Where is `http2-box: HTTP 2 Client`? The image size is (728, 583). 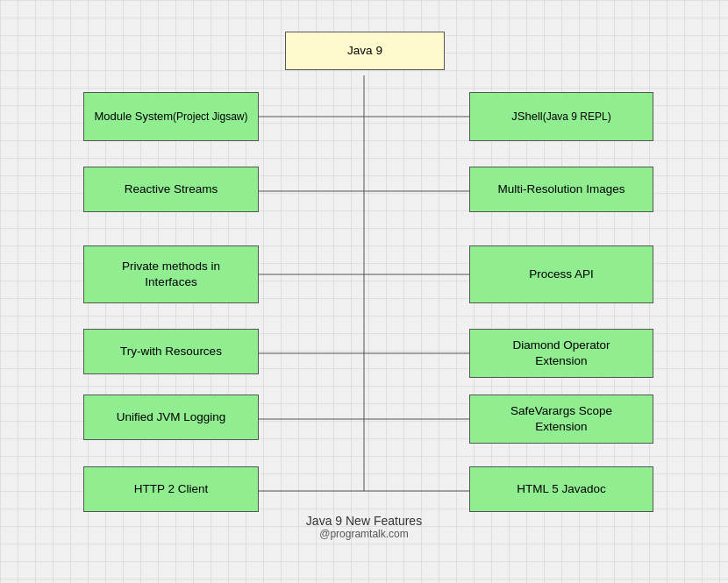
http2-box: HTTP 2 Client is located at coordinates (171, 489).